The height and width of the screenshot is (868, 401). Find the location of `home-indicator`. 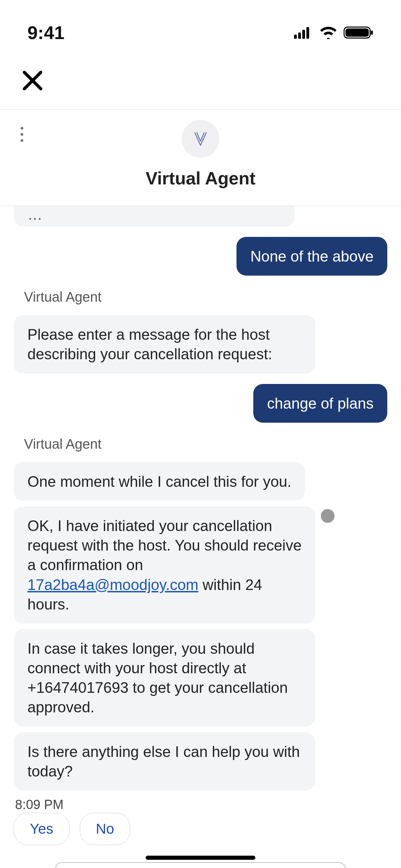

home-indicator is located at coordinates (200, 858).